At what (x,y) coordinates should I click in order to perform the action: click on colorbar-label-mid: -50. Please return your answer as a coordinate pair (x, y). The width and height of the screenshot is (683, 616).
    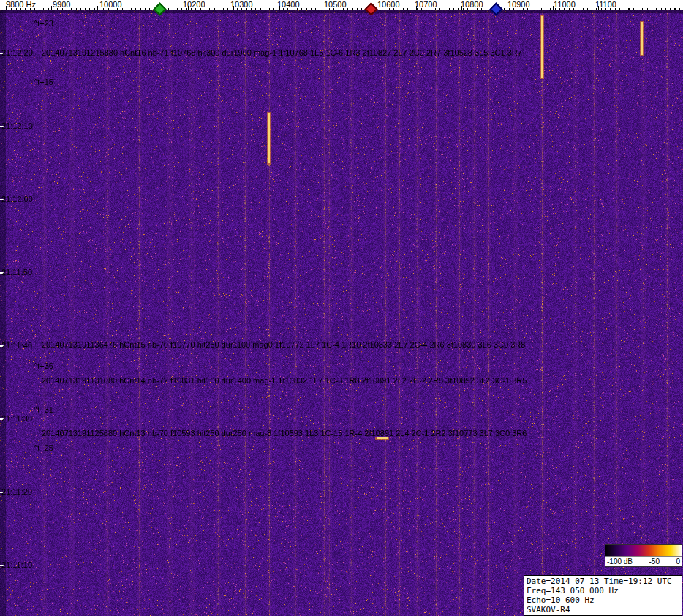
    Looking at the image, I should click on (654, 562).